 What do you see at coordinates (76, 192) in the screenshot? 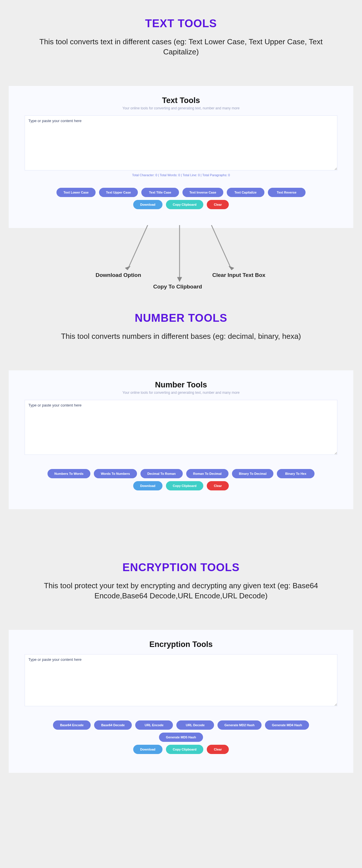
I see `text-lower-case-button: Text Lower Case` at bounding box center [76, 192].